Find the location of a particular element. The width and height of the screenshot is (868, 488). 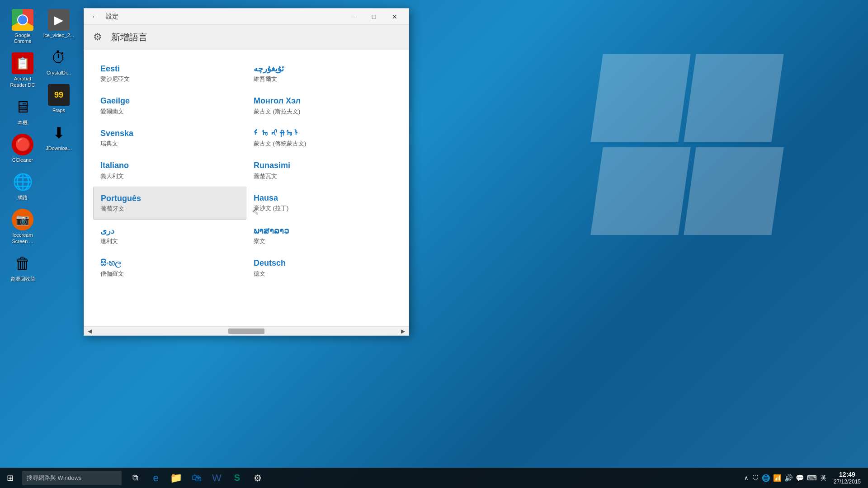

recycle-label: 資源回收筒 is located at coordinates (23, 279).